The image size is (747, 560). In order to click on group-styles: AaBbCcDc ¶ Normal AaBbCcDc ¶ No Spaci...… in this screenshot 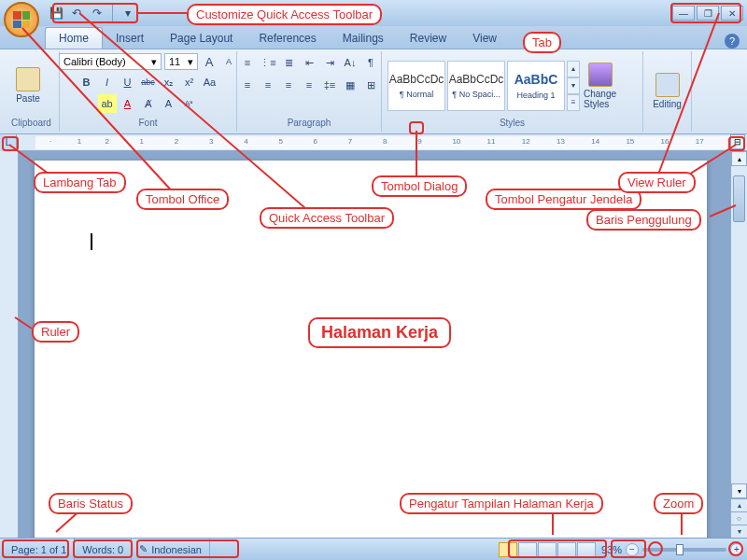, I will do `click(513, 91)`.